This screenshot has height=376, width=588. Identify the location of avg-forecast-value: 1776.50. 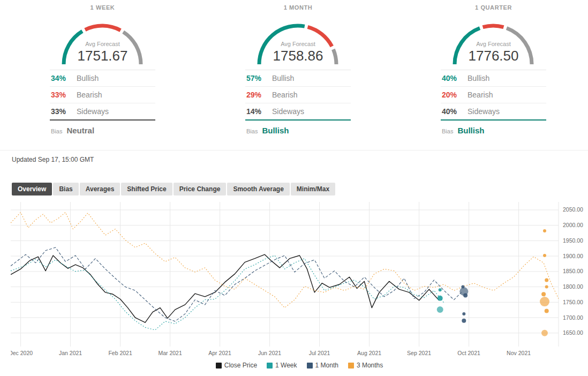
(494, 56).